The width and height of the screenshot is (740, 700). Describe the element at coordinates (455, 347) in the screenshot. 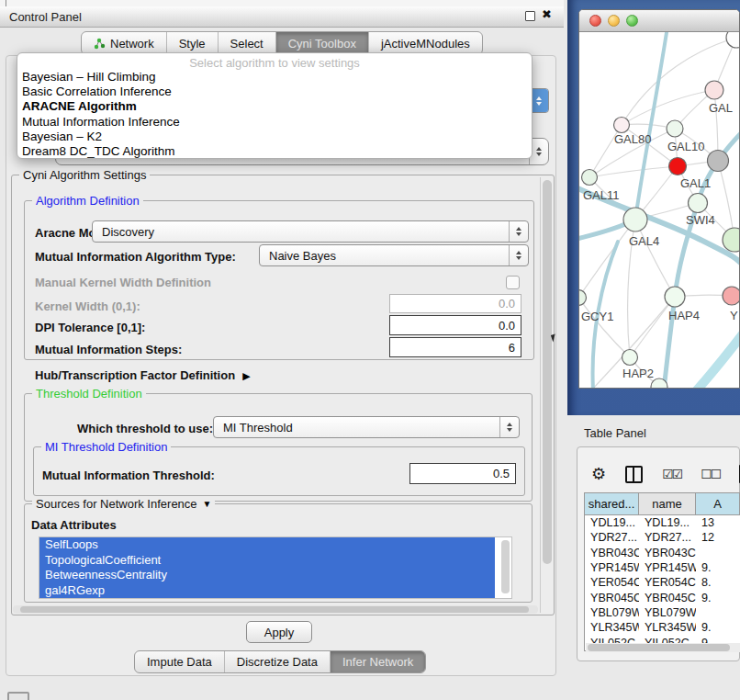

I see `mi-steps-field: 6` at that location.